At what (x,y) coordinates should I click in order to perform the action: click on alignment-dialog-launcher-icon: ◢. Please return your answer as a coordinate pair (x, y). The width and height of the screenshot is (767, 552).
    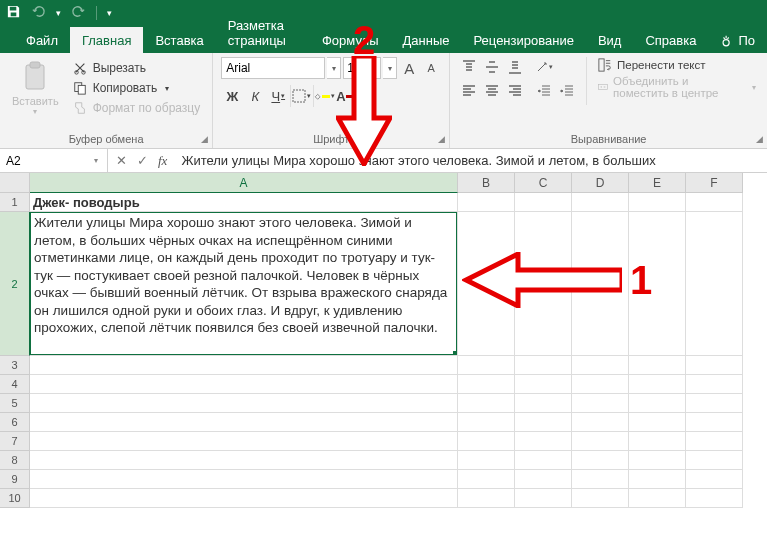
    Looking at the image, I should click on (760, 139).